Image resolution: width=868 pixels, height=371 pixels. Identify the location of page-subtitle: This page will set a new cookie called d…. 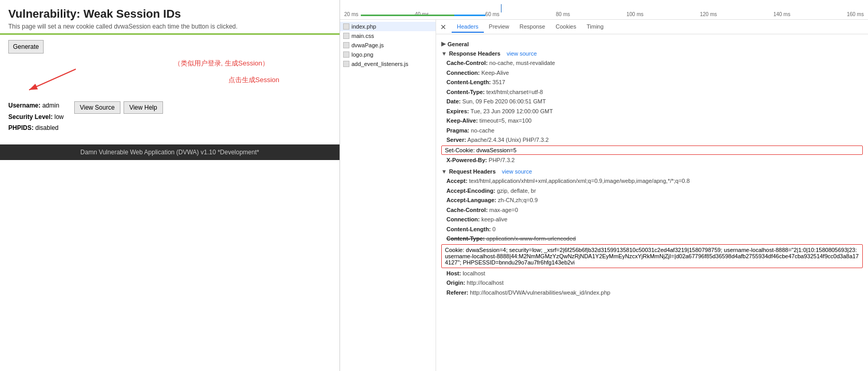
(170, 27).